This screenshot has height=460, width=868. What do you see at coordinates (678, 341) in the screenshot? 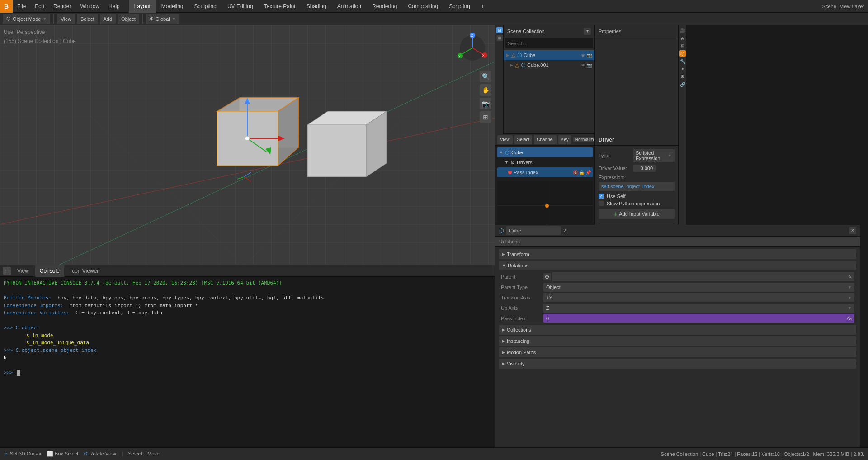
I see `instancing-header: ▶ Instancing` at bounding box center [678, 341].